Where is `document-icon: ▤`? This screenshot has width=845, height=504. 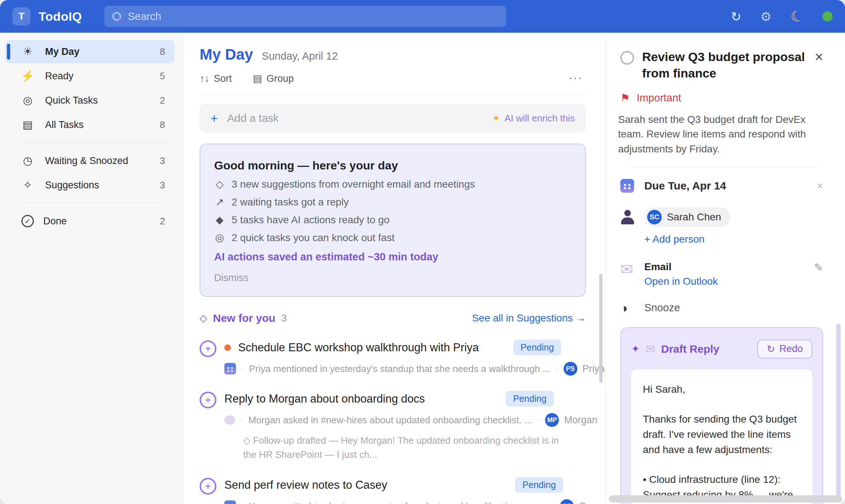 document-icon: ▤ is located at coordinates (28, 125).